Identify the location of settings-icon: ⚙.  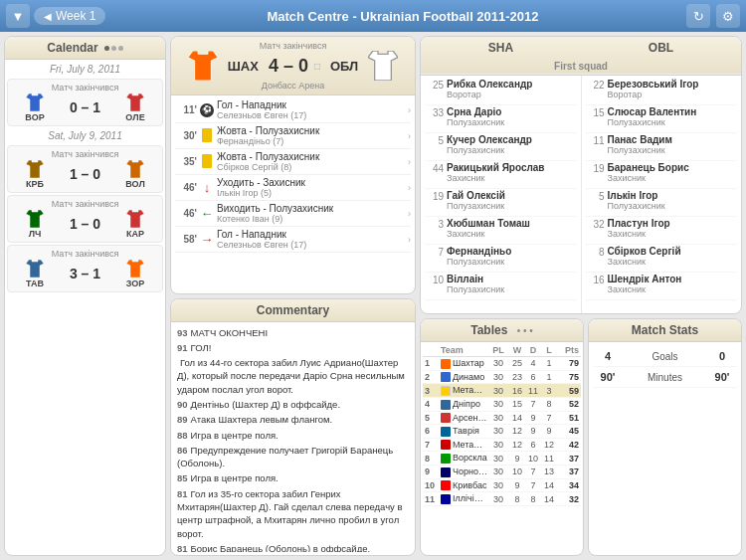
(728, 16).